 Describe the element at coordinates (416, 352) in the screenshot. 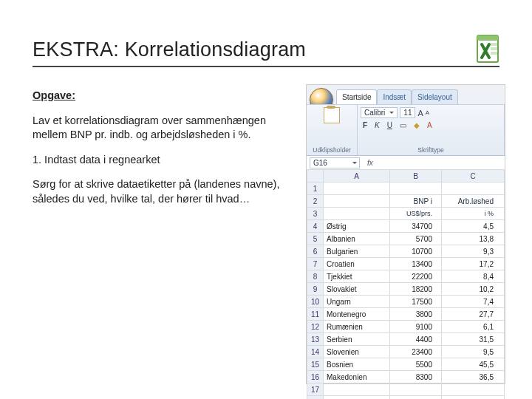

I see `cell: 23400` at that location.